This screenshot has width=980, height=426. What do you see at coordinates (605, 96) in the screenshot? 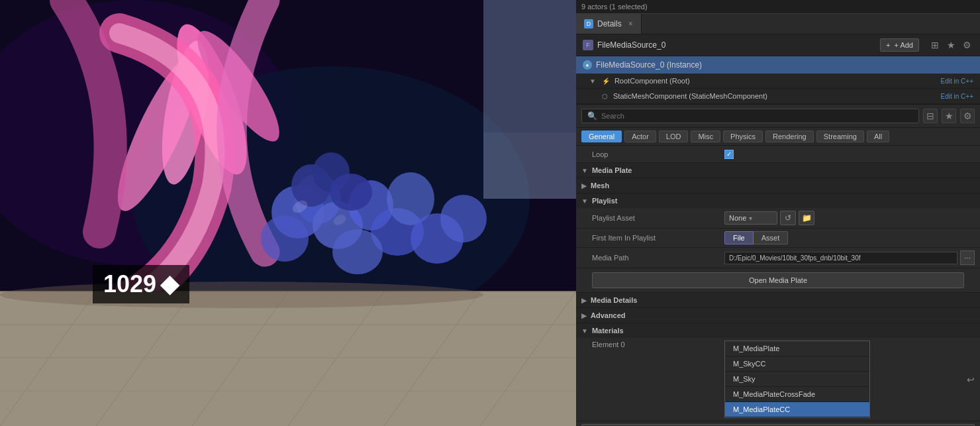
I see `static-mesh-icon: ⬡` at bounding box center [605, 96].